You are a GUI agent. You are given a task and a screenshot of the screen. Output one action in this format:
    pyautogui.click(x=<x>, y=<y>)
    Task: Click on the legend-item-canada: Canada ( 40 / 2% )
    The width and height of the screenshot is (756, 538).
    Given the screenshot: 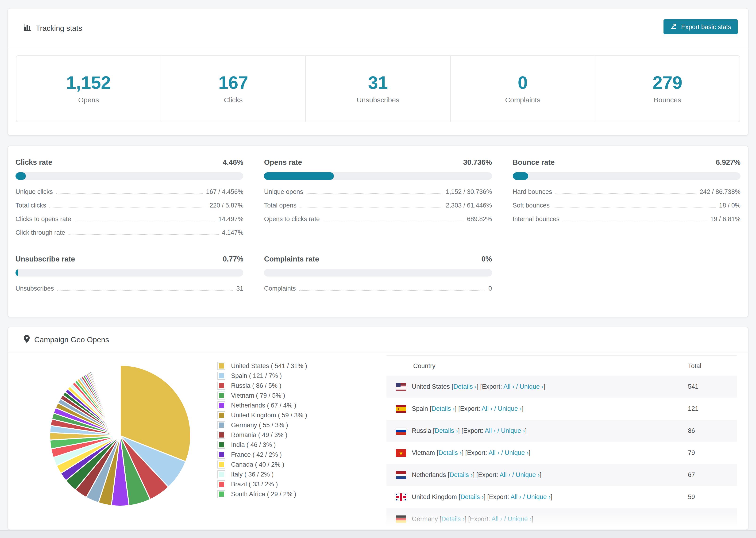 What is the action you would take?
    pyautogui.click(x=262, y=464)
    